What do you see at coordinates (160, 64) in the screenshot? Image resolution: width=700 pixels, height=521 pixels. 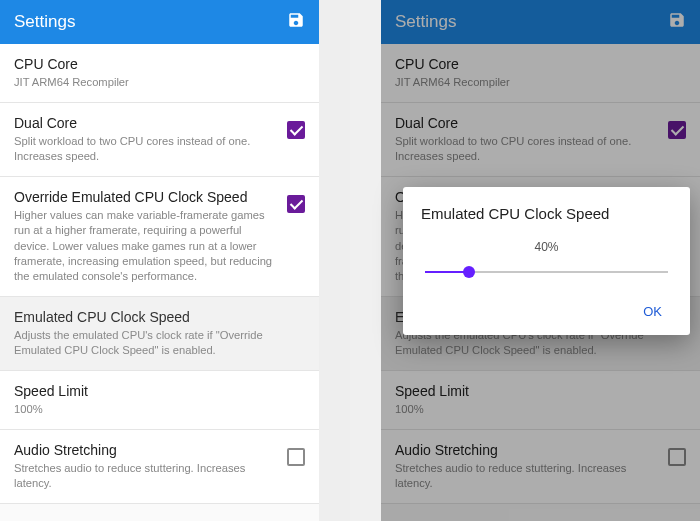 I see `item-title: CPU Core` at bounding box center [160, 64].